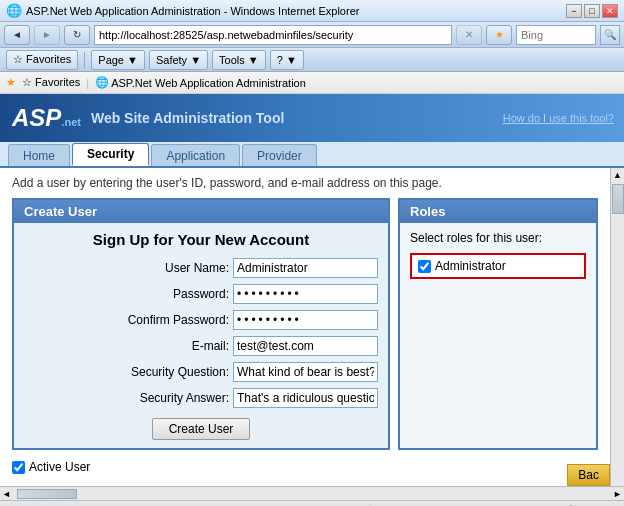  What do you see at coordinates (180, 372) in the screenshot?
I see `security-question-label: Security Question:` at bounding box center [180, 372].